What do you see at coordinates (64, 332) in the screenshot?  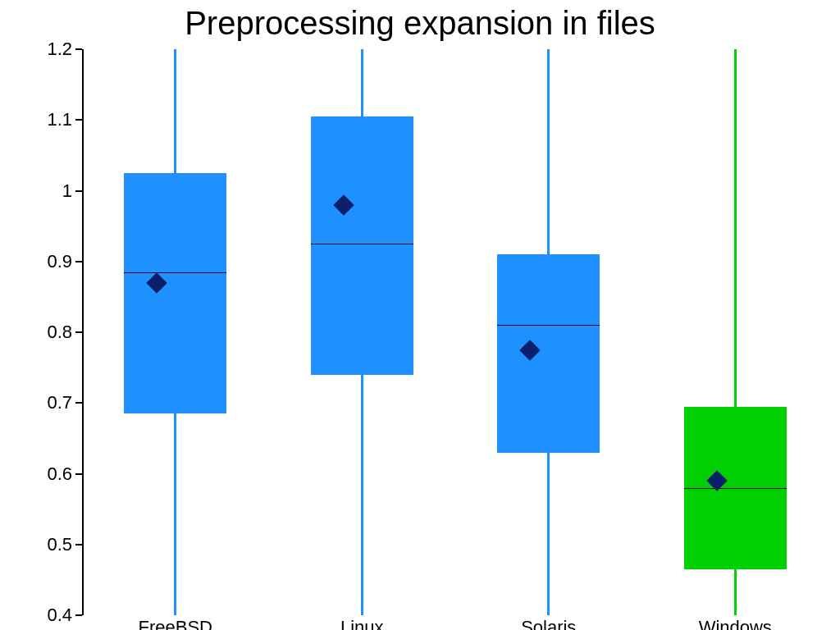 I see `y-tick-label: 0.8` at bounding box center [64, 332].